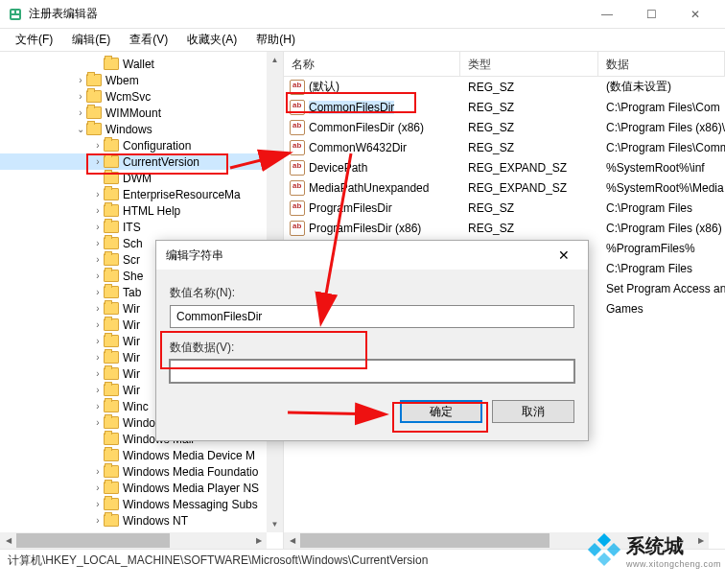  I want to click on list-row: abProgramFilesDirREG_SZC:\Program Files, so click(504, 207).